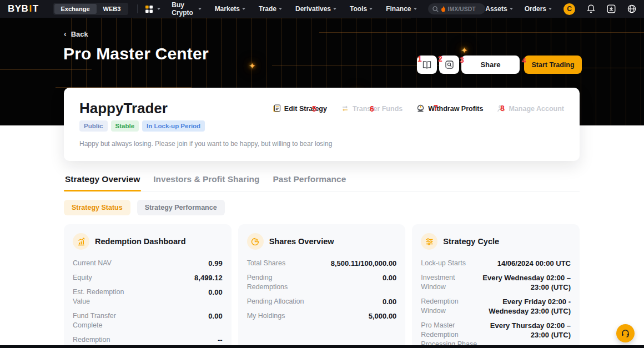  I want to click on pie-chart-icon, so click(255, 241).